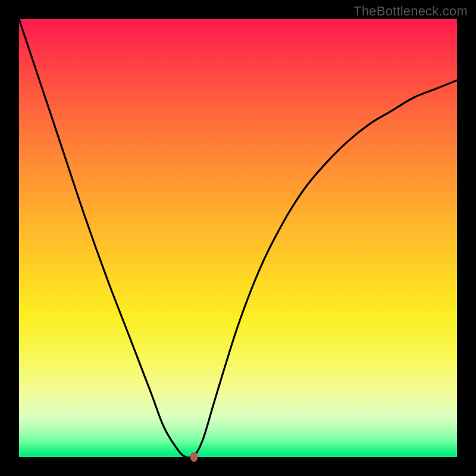  What do you see at coordinates (194, 457) in the screenshot?
I see `minimum-marker` at bounding box center [194, 457].